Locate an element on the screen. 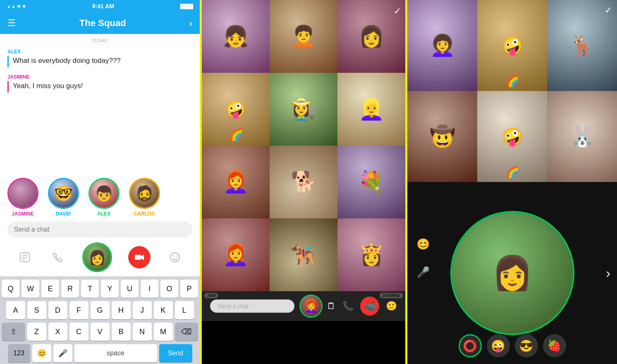 Image resolution: width=617 pixels, height=364 pixels. mid-emoji-icon: 🙂 is located at coordinates (391, 306).